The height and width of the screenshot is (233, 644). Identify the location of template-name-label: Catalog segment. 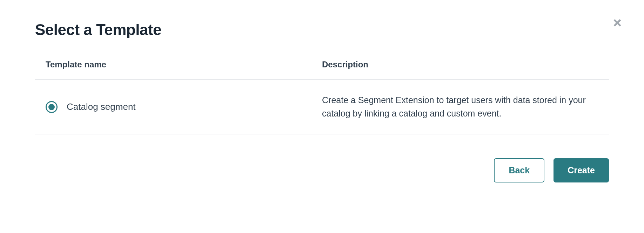
(101, 107).